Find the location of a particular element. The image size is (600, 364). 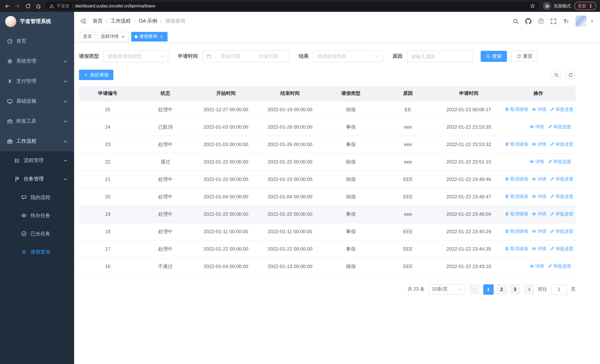

sidebar-item-支付管理: ¥支付管理 is located at coordinates (37, 81).